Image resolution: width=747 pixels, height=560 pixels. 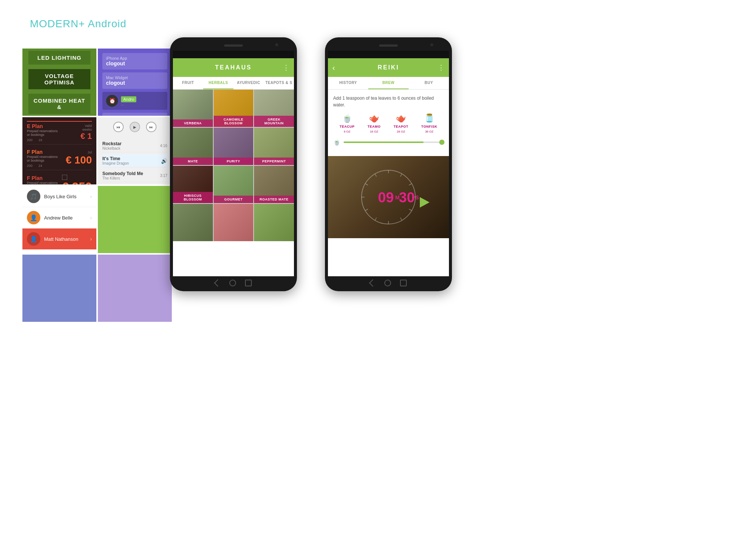 I want to click on tile-app: iPhone App clogout Mac Widget clogout ⏰ …, so click(x=135, y=82).